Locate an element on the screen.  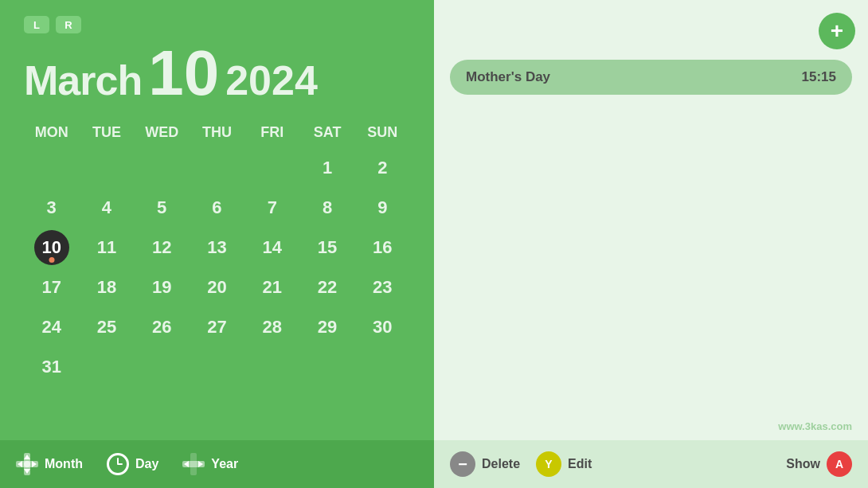
cal-cell-4: 4 is located at coordinates (107, 208).